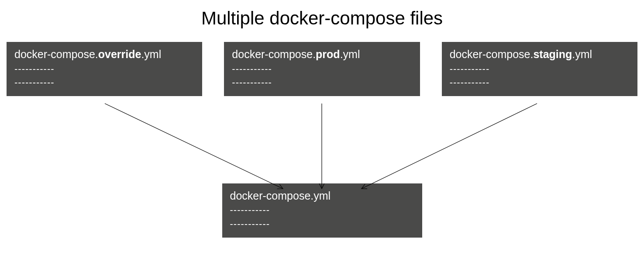 The width and height of the screenshot is (644, 259). I want to click on box-base-dashes1: -----------, so click(322, 210).